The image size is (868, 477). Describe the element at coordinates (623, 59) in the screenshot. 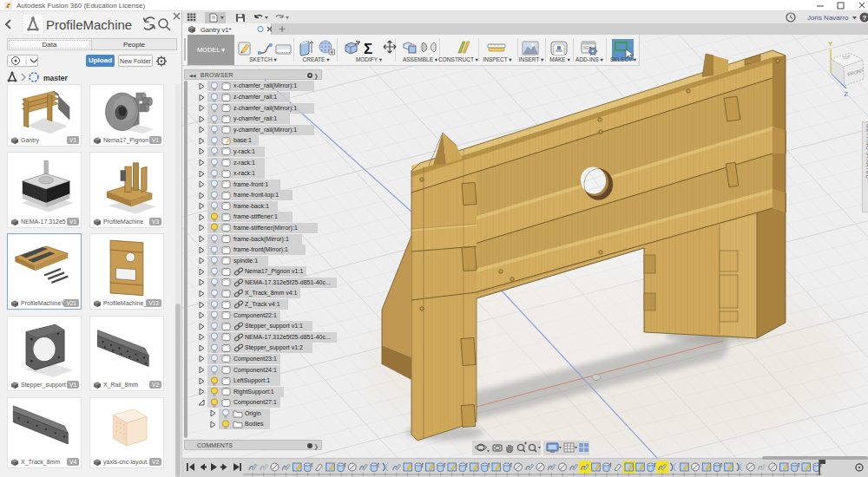

I see `svg-text: SELECT ▾` at that location.